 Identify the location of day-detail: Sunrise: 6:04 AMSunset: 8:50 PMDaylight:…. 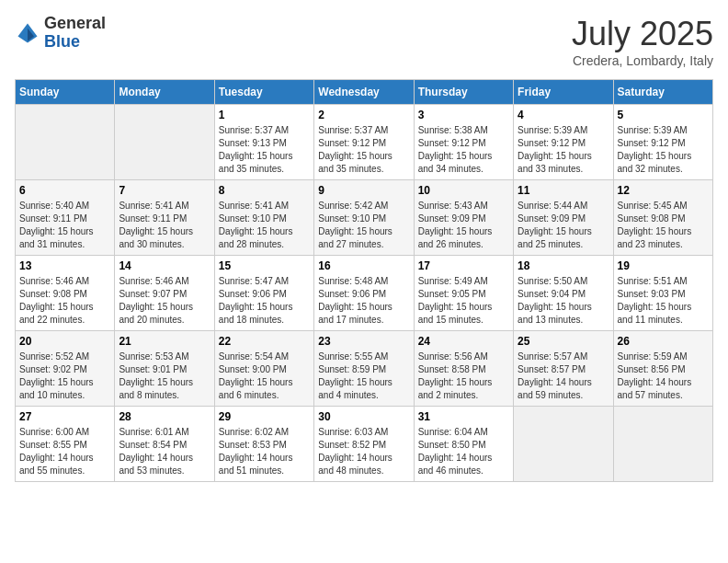
(463, 452).